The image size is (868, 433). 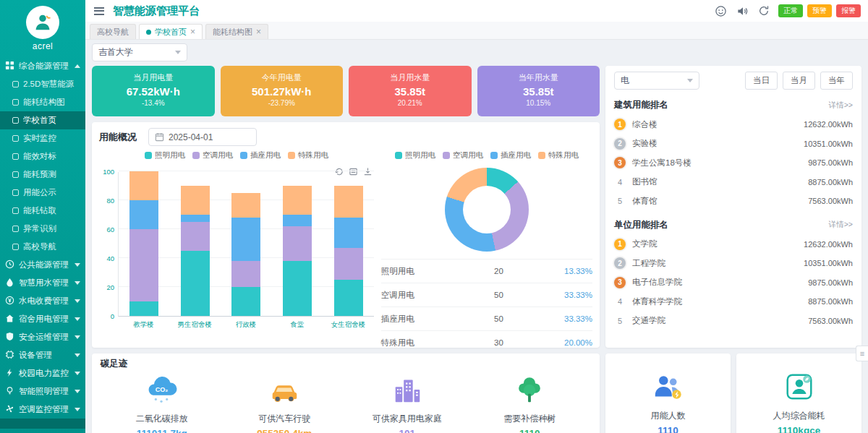 I want to click on breakdown-name: 特殊用电, so click(x=438, y=343).